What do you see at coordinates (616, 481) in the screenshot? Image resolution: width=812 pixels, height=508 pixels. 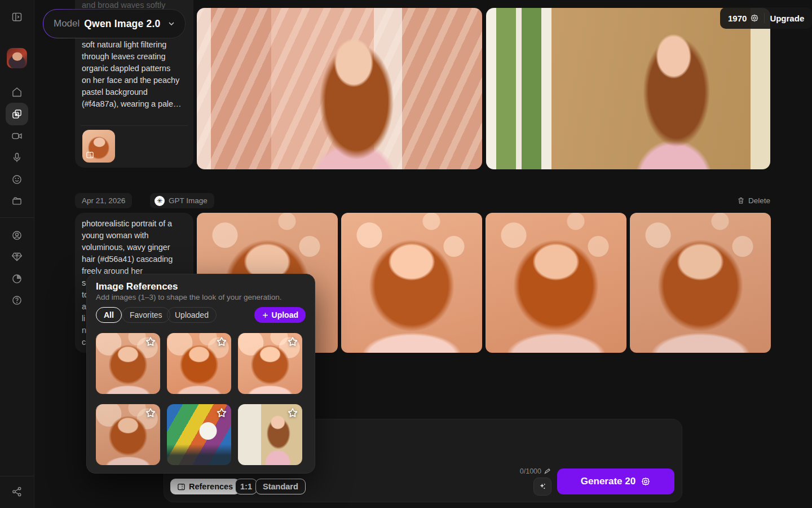 I see `generate-button: Generate 20` at bounding box center [616, 481].